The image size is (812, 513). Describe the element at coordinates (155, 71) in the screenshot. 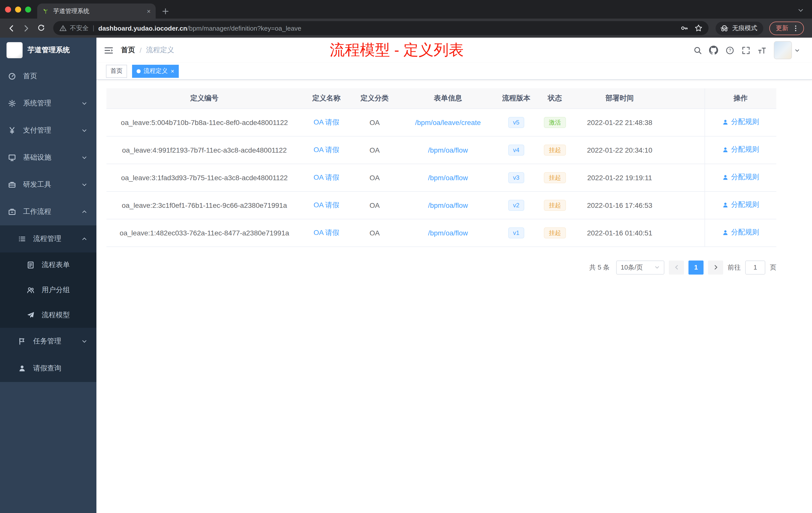

I see `tag-process-definition: 流程定义 ×` at that location.